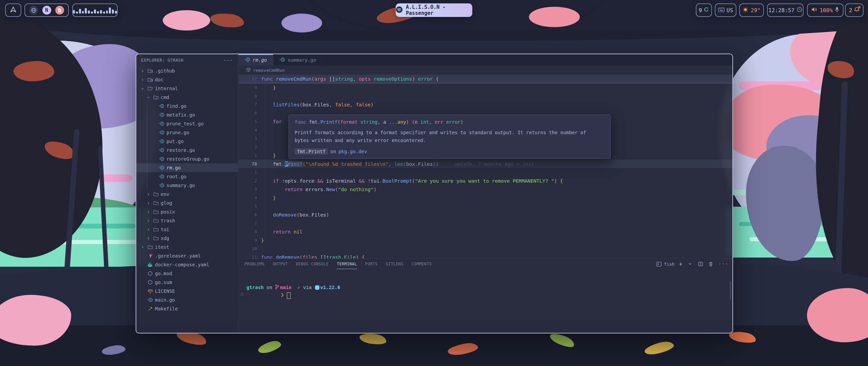 This screenshot has width=868, height=366. Describe the element at coordinates (47, 10) in the screenshot. I see `notion-icon: N` at that location.